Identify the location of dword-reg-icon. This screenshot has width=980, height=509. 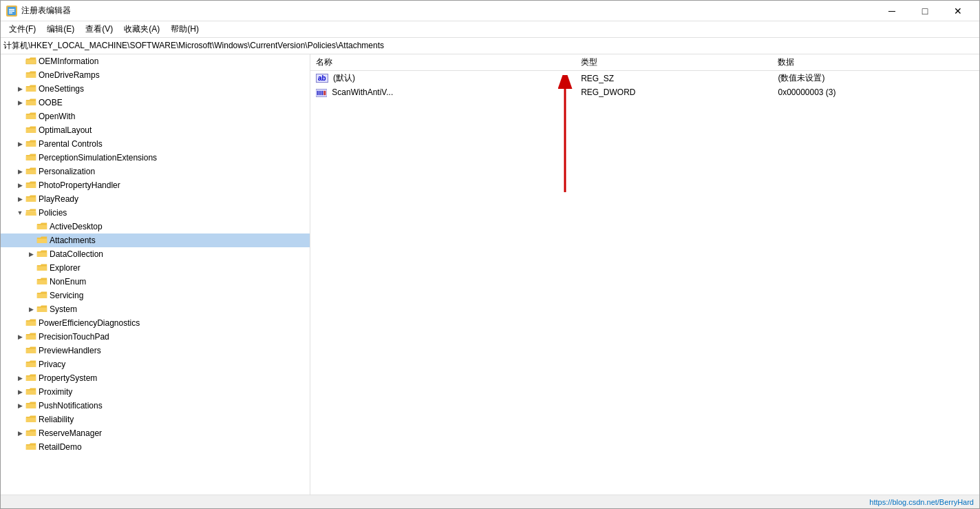
(321, 93).